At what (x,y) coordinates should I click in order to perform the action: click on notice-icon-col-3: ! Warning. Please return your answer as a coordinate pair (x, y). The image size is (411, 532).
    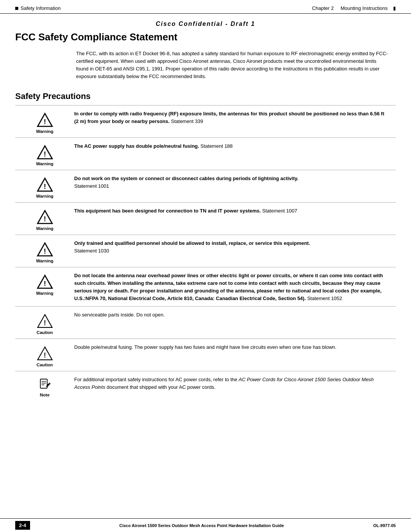
    Looking at the image, I should click on (45, 187).